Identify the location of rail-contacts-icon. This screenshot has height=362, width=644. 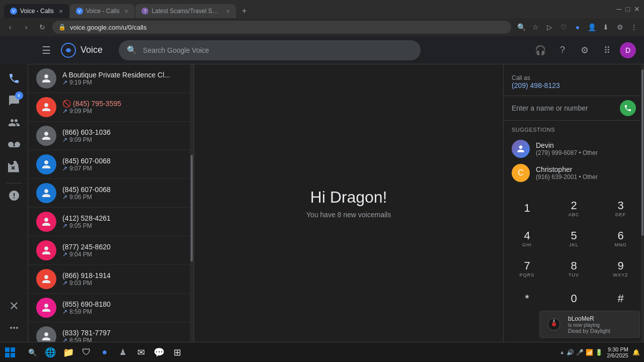
(14, 123).